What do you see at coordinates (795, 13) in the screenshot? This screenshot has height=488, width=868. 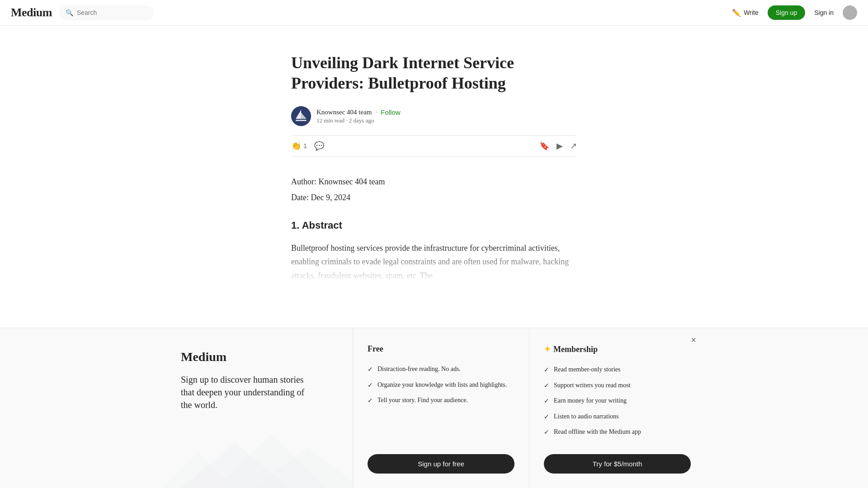 I see `header-right: ✏️ Write Sign up Sign in` at bounding box center [795, 13].